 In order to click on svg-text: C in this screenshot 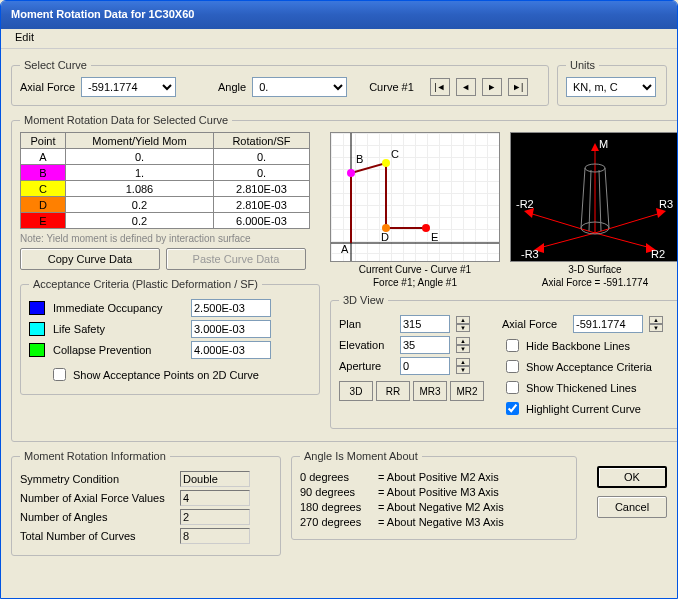, I will do `click(395, 154)`.